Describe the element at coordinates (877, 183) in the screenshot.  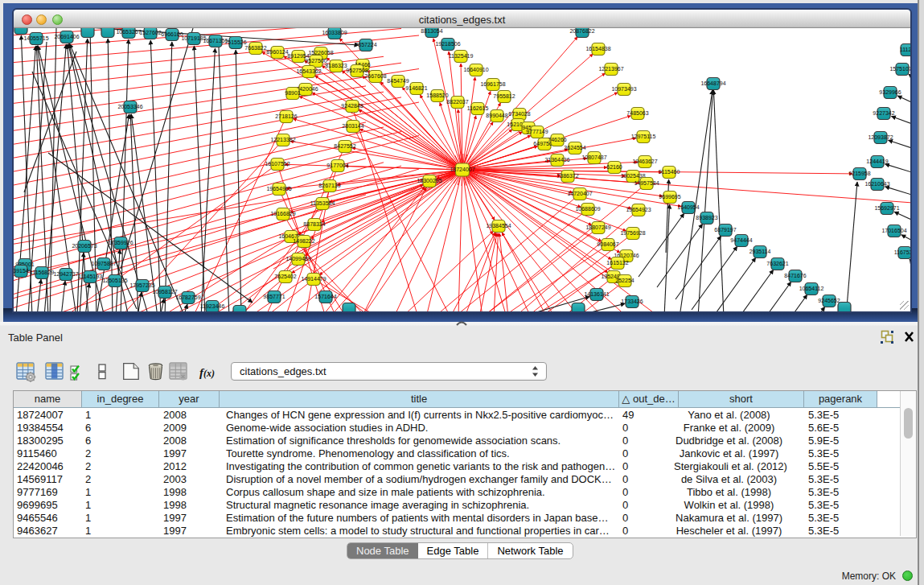
I see `svg-text: 16210643` at that location.